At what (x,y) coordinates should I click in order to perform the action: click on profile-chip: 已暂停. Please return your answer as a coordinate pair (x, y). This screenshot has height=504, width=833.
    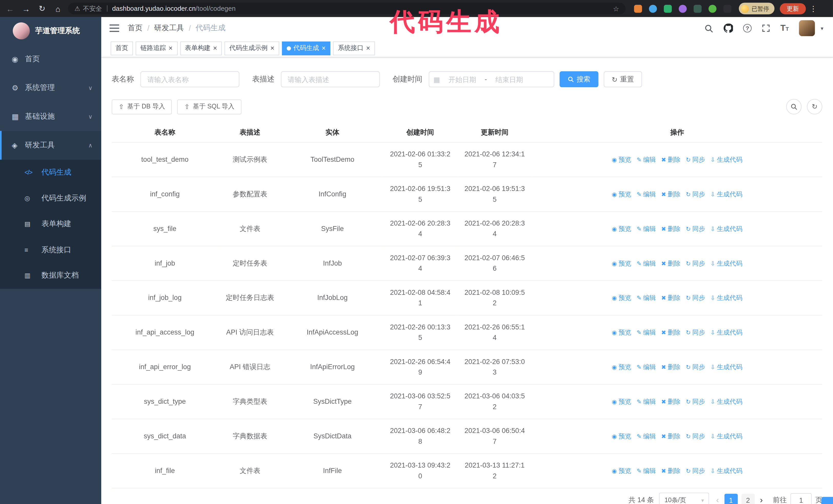
    Looking at the image, I should click on (757, 8).